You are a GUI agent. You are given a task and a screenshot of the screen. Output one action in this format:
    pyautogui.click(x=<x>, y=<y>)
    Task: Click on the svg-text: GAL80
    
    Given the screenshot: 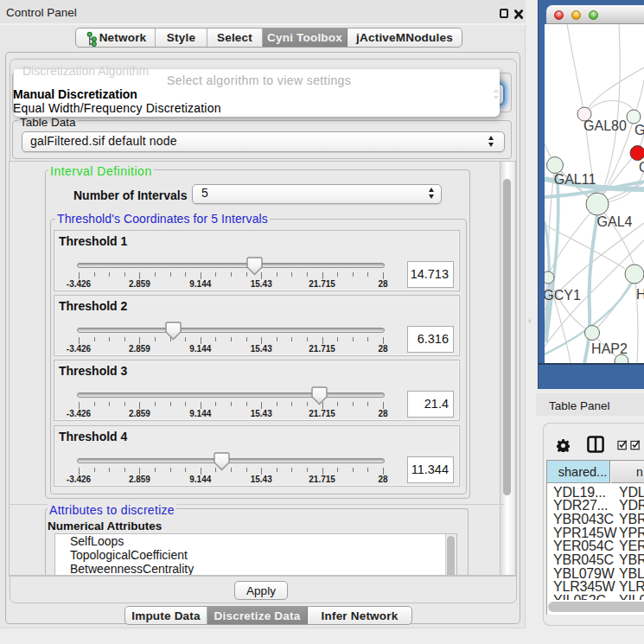 What is the action you would take?
    pyautogui.click(x=605, y=126)
    